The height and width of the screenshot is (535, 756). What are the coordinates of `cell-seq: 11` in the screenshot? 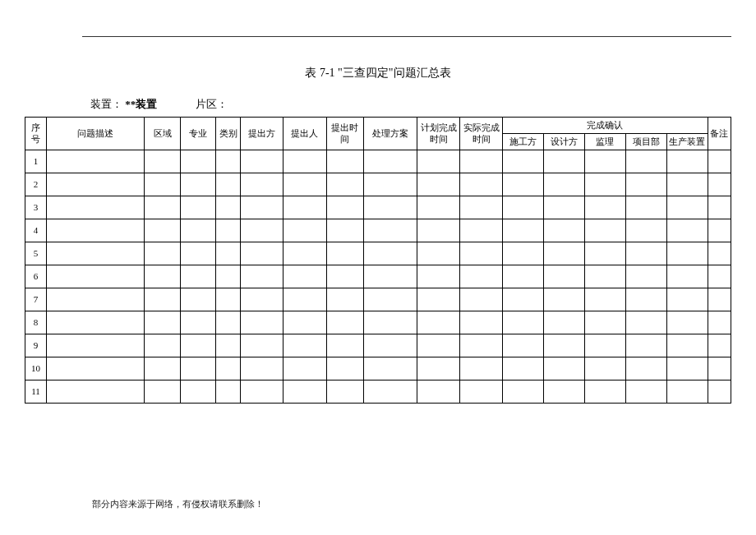 It's located at (36, 392).